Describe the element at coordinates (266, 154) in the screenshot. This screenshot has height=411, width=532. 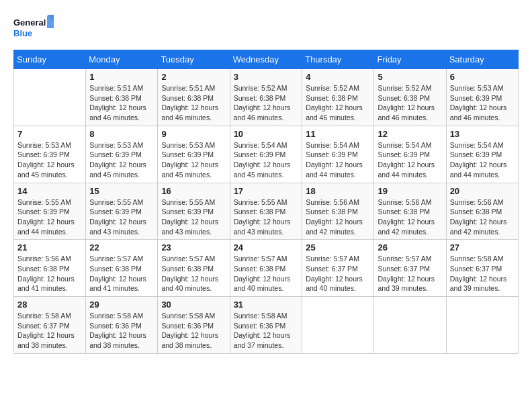
I see `day-cell: 10Sunrise: 5:54 AM Sunset: 6:39 PM Dayli…` at that location.